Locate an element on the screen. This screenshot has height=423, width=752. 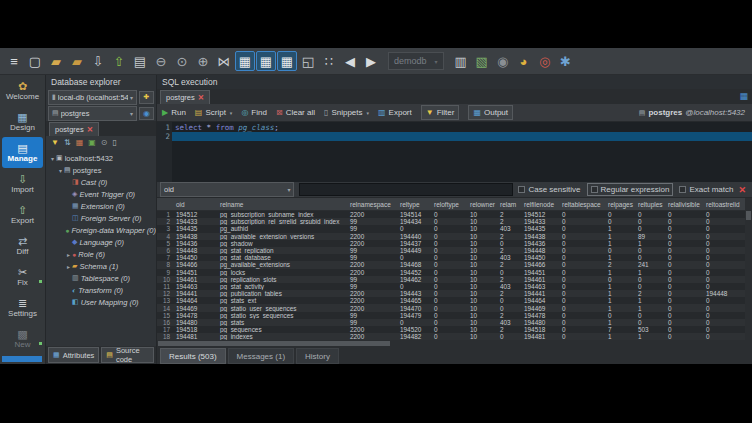
column-header-reltype: reltype is located at coordinates (414, 204).